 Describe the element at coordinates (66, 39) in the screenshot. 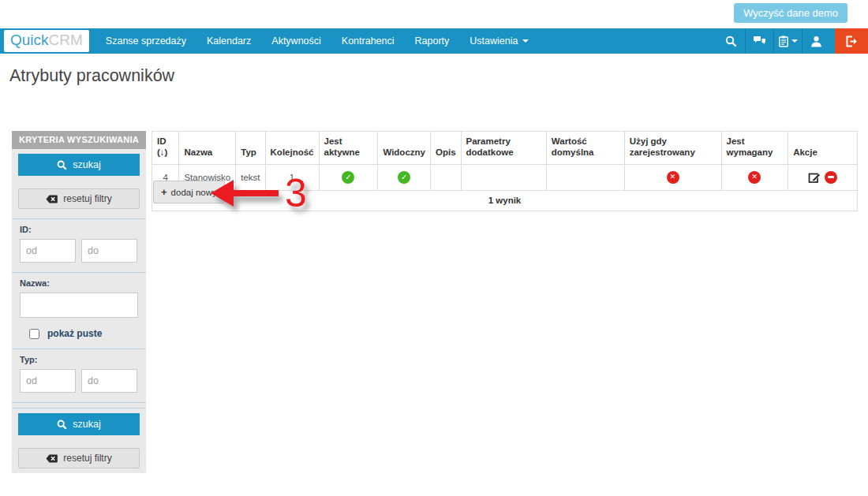

I see `logo-text-secondary: CRM` at that location.